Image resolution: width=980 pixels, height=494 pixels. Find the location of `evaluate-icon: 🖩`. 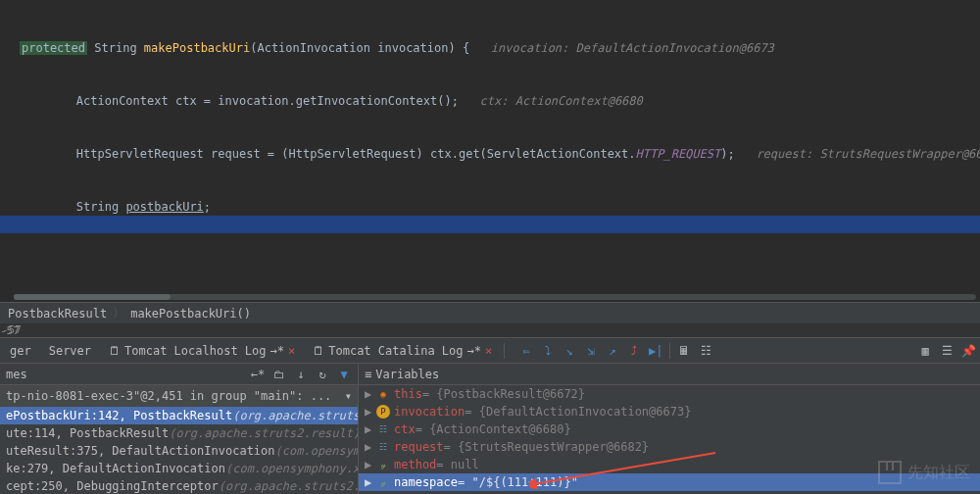

evaluate-icon: 🖩 is located at coordinates (684, 351).